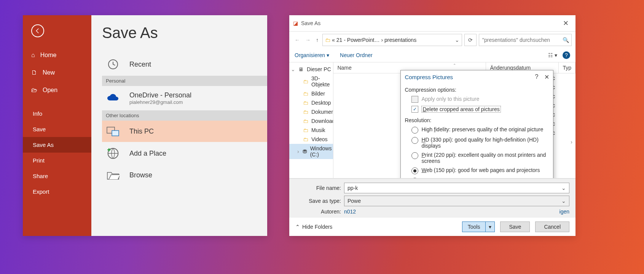  What do you see at coordinates (392, 40) in the screenshot?
I see `breadcrumb: 🗀 « 21 - PowerPoint… › presentations ⌄` at bounding box center [392, 40].